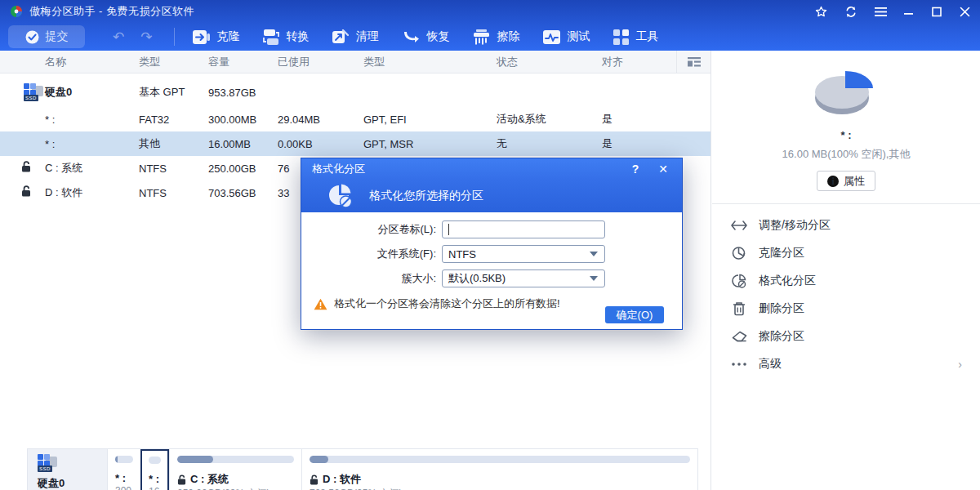  Describe the element at coordinates (594, 254) in the screenshot. I see `chevron-down-icon` at that location.